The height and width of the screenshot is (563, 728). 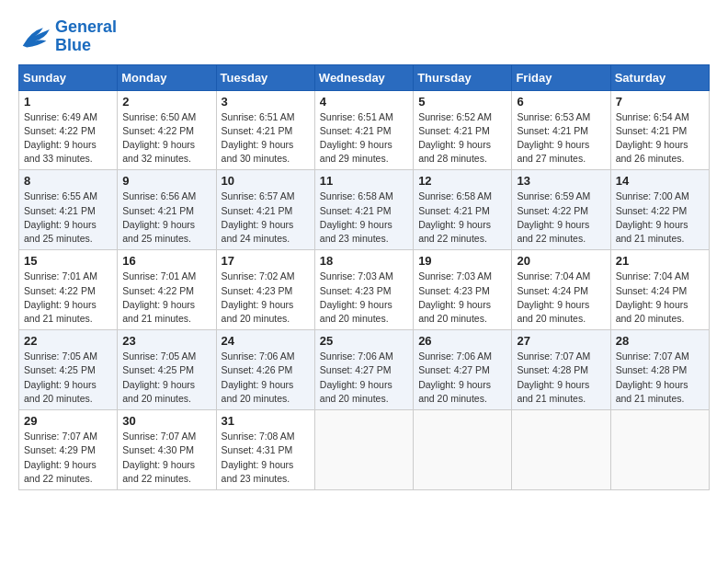 I want to click on calendar-day-cell: 15Sunrise: 7:01 AMSunset: 4:22 PMDayligh…, so click(x=68, y=291).